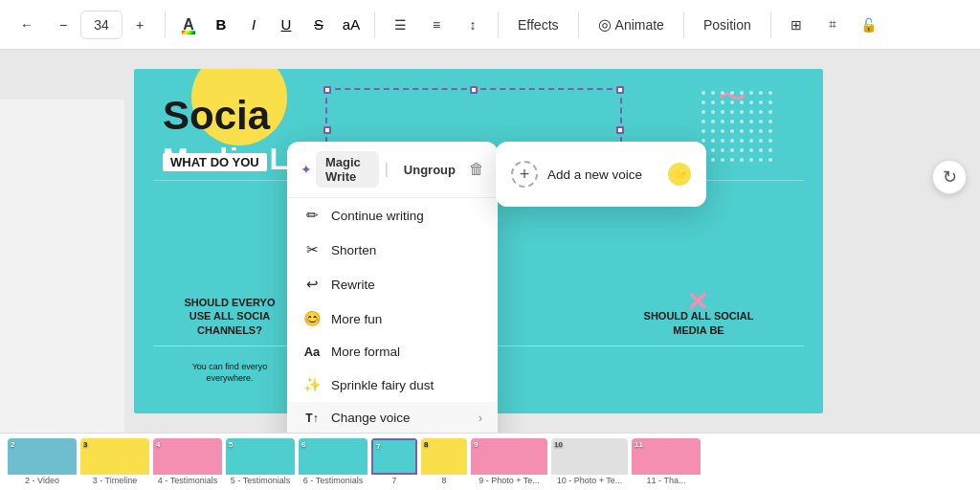 Image resolution: width=980 pixels, height=490 pixels. Describe the element at coordinates (392, 319) in the screenshot. I see `more-fun-item: 😊 More fun` at that location.